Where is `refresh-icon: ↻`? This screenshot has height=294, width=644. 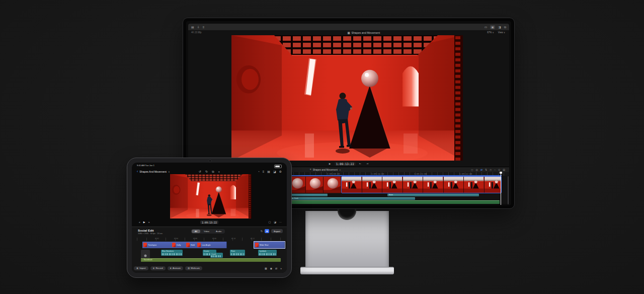 refresh-icon: ↻ is located at coordinates (262, 232).